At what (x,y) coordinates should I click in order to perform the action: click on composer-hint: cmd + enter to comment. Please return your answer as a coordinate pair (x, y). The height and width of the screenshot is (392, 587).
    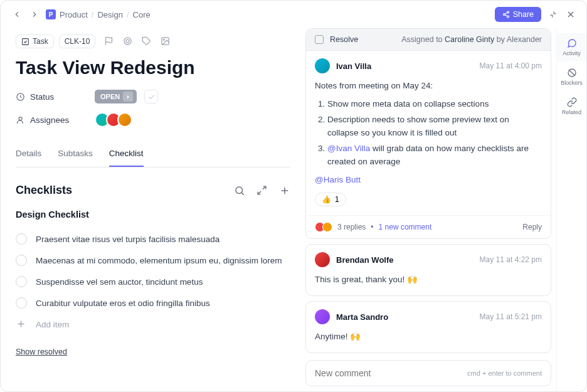
    Looking at the image, I should click on (504, 373).